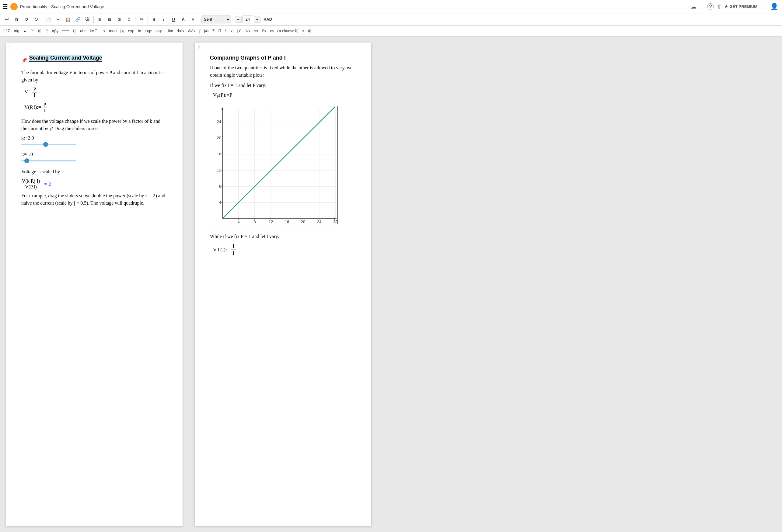 The width and height of the screenshot is (782, 532). What do you see at coordinates (119, 20) in the screenshot?
I see `tb-icon3: ⊠` at bounding box center [119, 20].